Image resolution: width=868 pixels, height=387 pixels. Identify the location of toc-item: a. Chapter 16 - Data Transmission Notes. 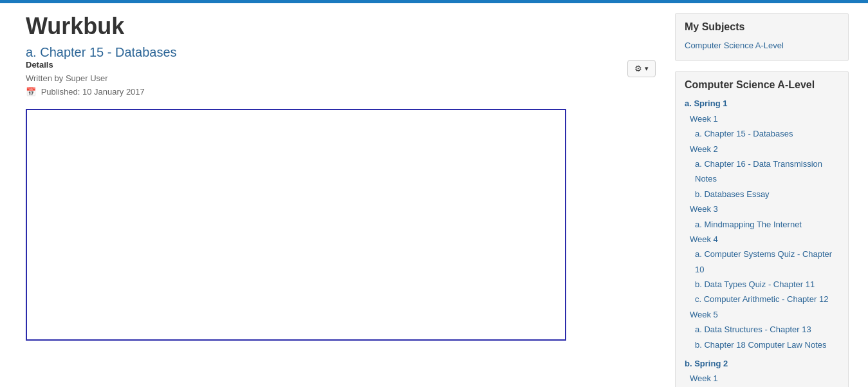
(762, 171).